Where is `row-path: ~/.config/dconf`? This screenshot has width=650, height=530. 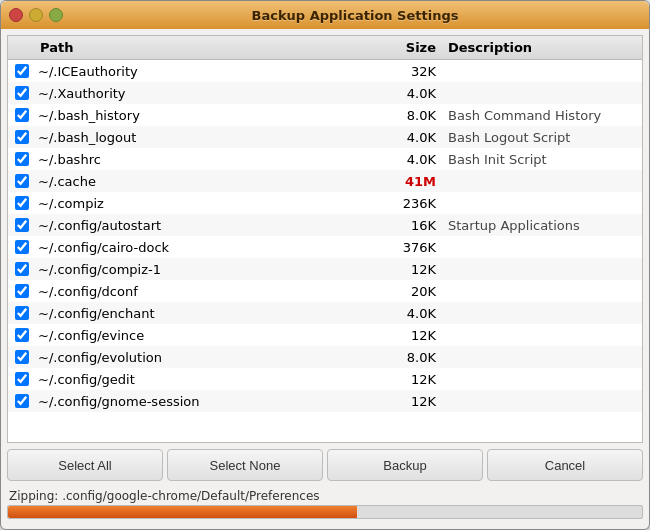
row-path: ~/.config/dconf is located at coordinates (209, 292).